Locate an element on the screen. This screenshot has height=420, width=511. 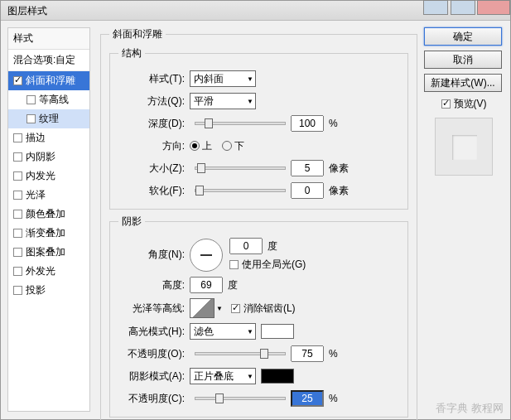
sidebar-item: 颜色叠加 is located at coordinates (49, 214).